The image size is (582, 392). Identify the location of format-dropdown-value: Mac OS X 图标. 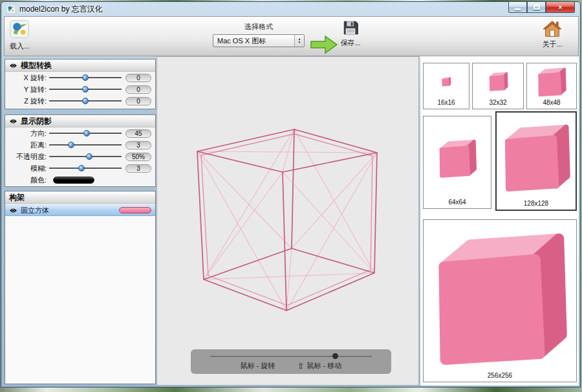
(242, 41).